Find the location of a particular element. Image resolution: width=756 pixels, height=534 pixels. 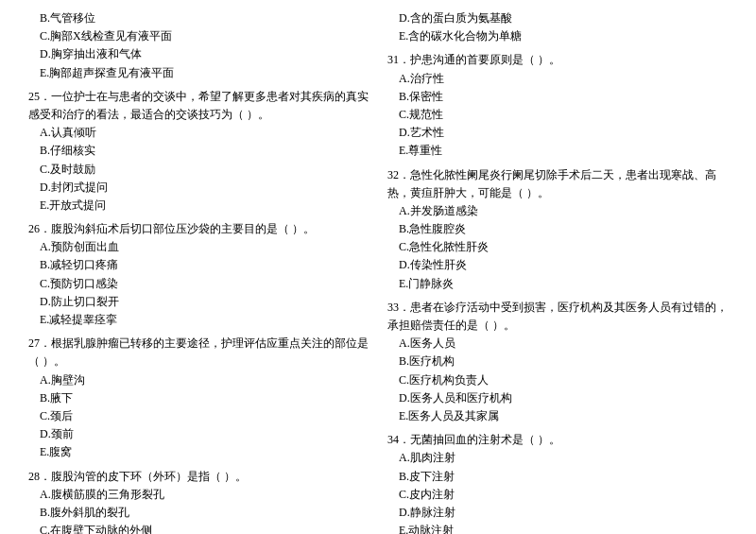

option: B.医疗机构 is located at coordinates (558, 361).